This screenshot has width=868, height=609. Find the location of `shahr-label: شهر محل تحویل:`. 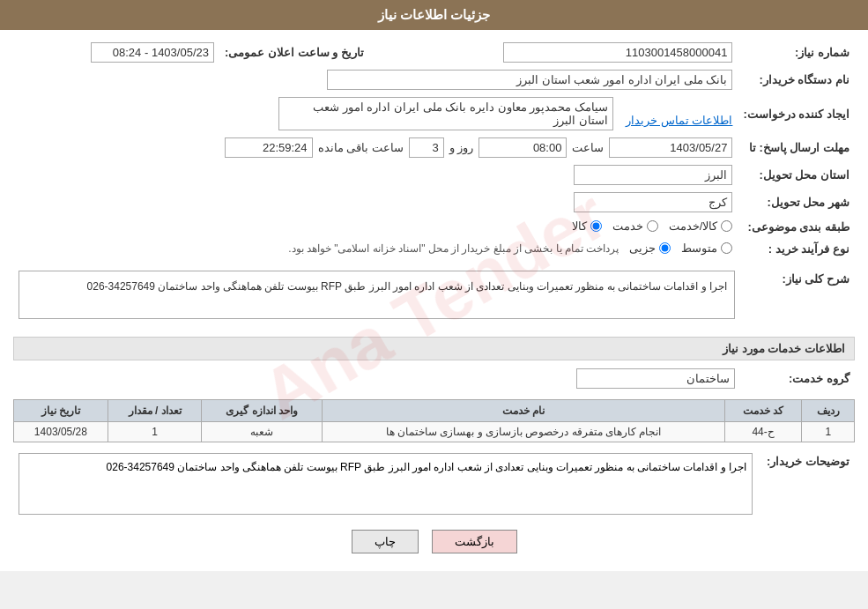

shahr-label: شهر محل تحویل: is located at coordinates (797, 203).